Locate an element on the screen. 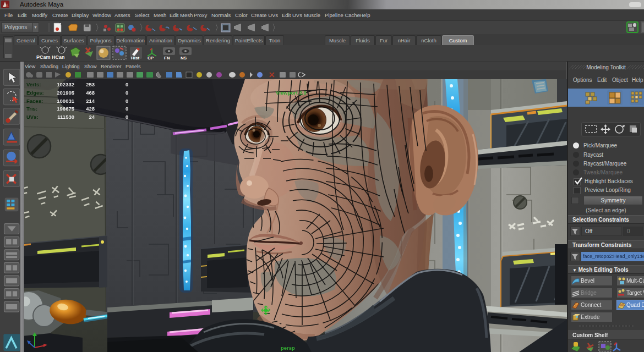 This screenshot has width=644, height=352. svg-text: persp is located at coordinates (288, 348).